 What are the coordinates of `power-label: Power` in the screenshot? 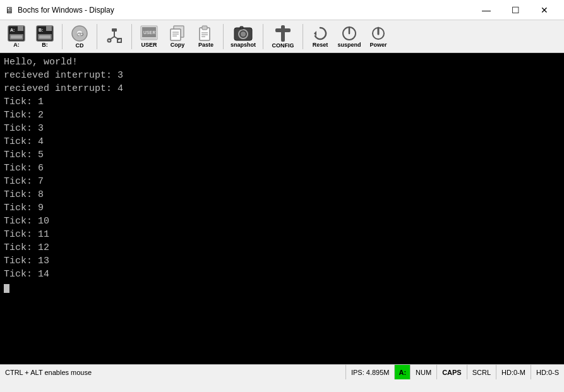 It's located at (378, 45).